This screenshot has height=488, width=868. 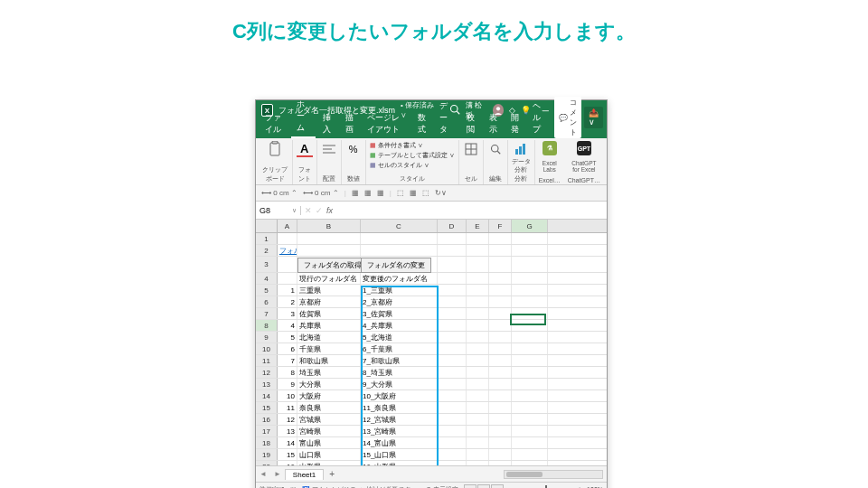 What do you see at coordinates (329, 463) in the screenshot?
I see `cell: 山形県` at bounding box center [329, 463].